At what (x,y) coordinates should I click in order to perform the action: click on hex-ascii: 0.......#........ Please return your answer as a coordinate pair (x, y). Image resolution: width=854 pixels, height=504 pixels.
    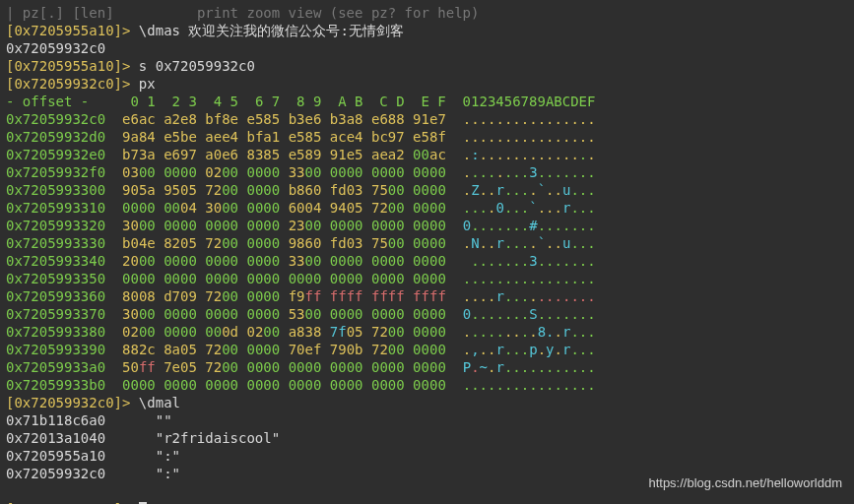
    Looking at the image, I should click on (530, 225).